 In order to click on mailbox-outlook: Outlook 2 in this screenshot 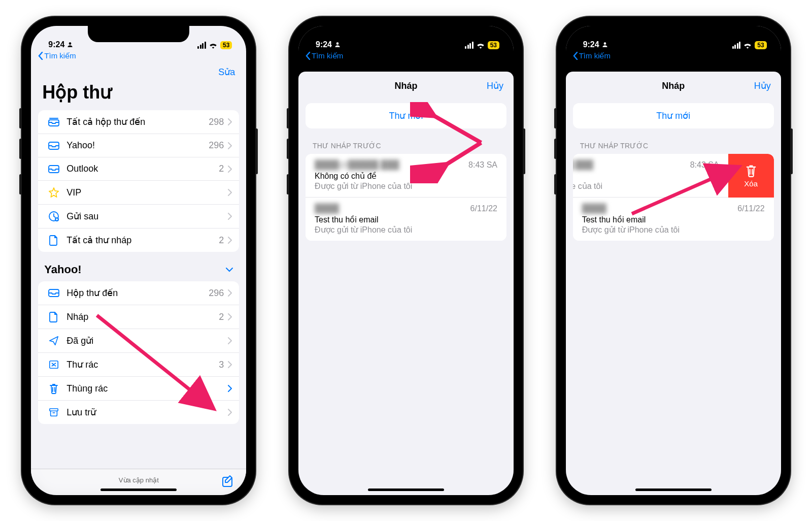, I will do `click(139, 169)`.